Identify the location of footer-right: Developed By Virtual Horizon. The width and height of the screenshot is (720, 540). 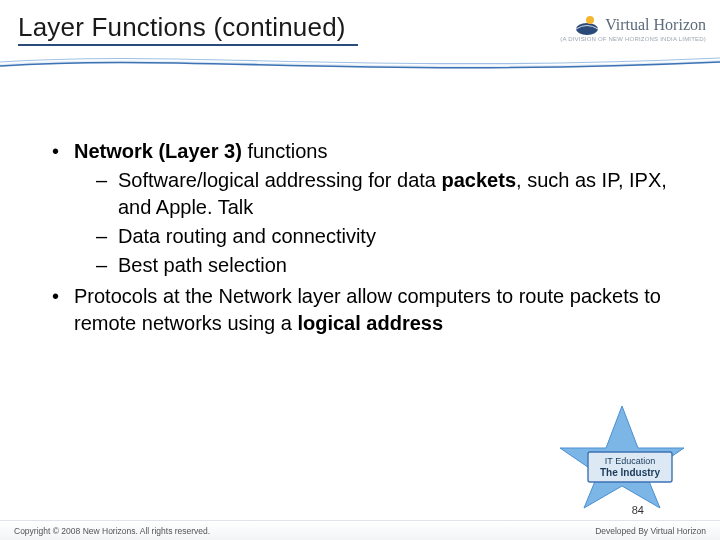
(650, 531).